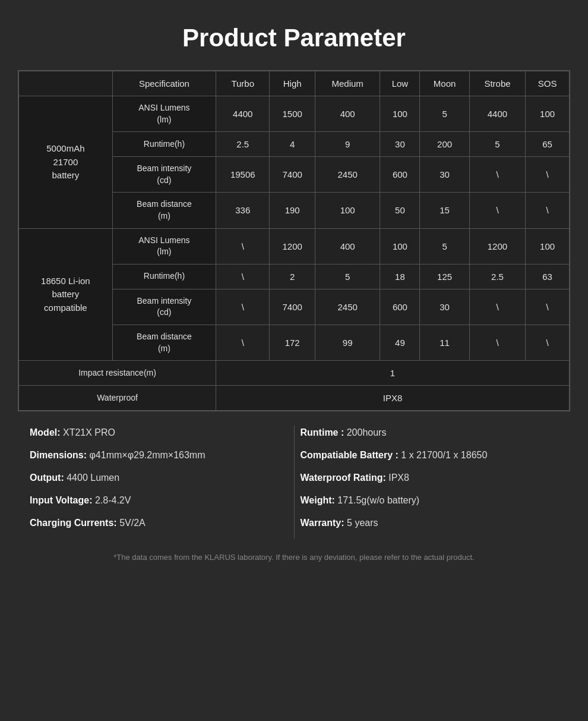 This screenshot has height=721, width=588. What do you see at coordinates (548, 144) in the screenshot?
I see `table-cell: 65` at bounding box center [548, 144].